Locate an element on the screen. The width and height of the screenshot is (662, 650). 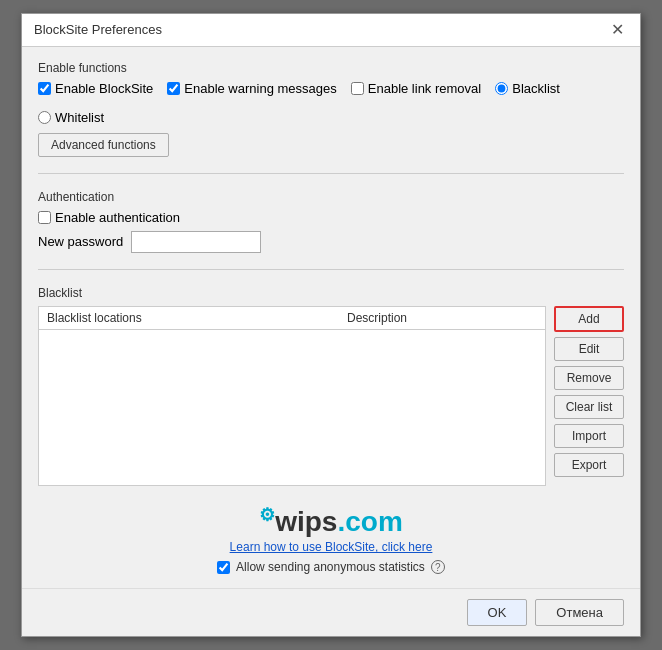
enable-blocksite-checkbox is located at coordinates (44, 88).